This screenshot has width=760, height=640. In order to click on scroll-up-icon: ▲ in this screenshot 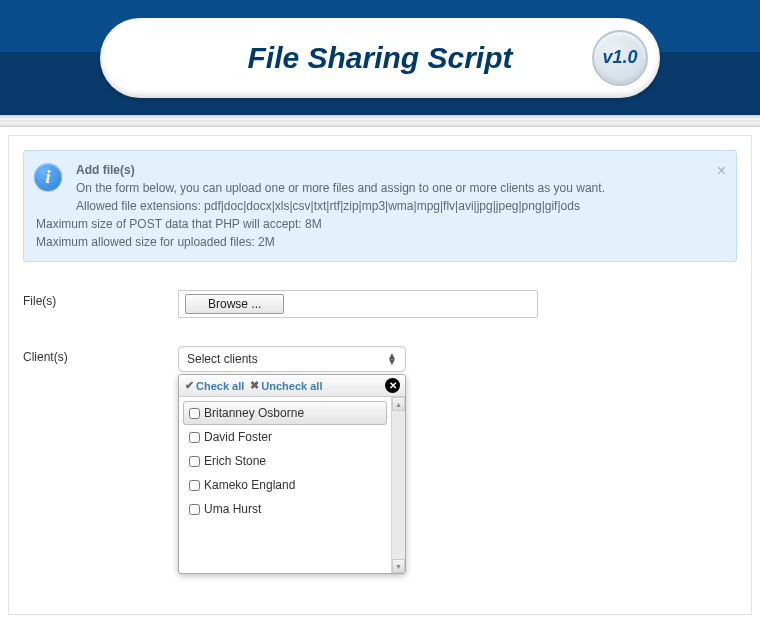, I will do `click(398, 404)`.